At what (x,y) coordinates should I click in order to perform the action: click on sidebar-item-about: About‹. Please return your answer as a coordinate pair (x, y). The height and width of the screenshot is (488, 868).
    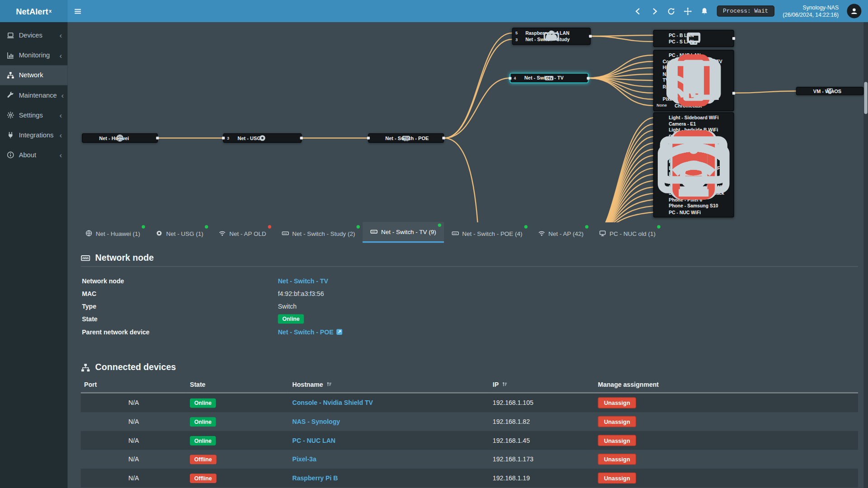
    Looking at the image, I should click on (33, 155).